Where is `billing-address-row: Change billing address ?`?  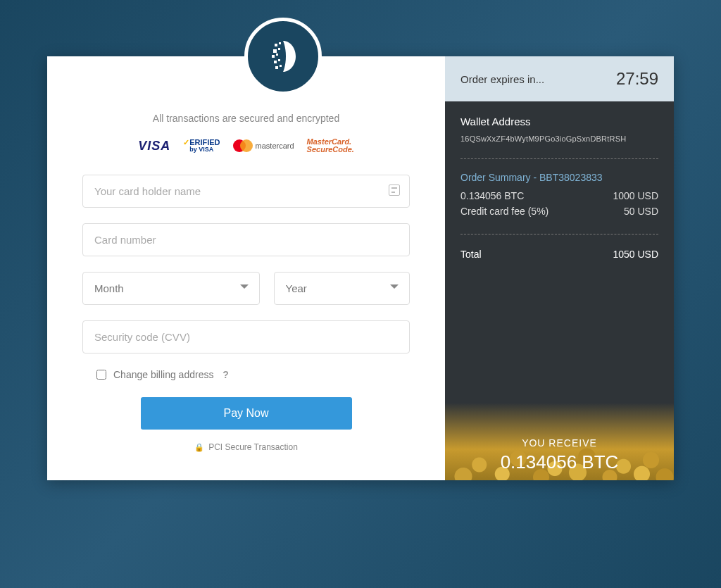
billing-address-row: Change billing address ? is located at coordinates (253, 375).